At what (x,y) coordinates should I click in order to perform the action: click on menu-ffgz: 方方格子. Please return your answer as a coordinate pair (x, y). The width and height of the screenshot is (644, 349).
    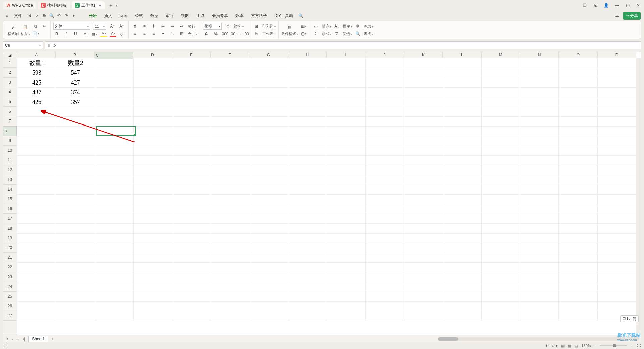
    Looking at the image, I should click on (259, 16).